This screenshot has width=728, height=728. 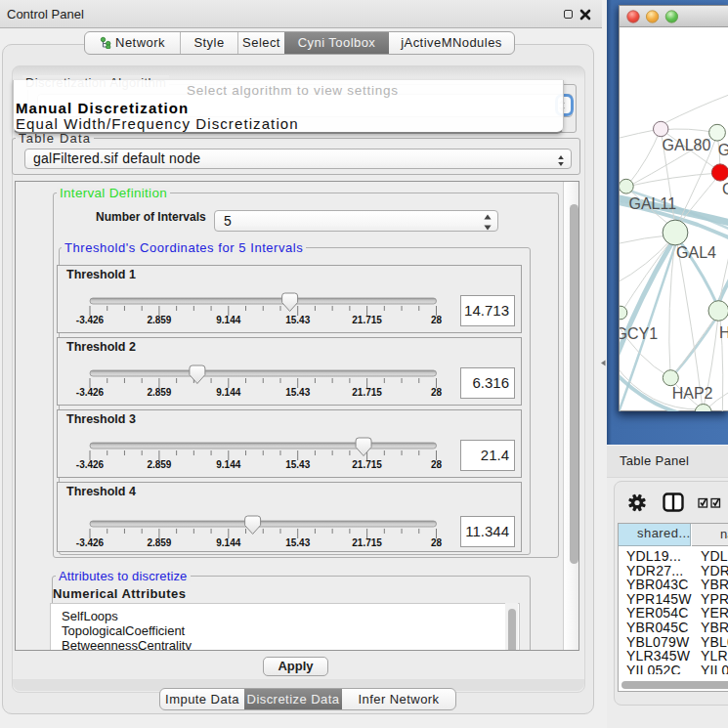 What do you see at coordinates (723, 150) in the screenshot?
I see `svg-text: GA` at bounding box center [723, 150].